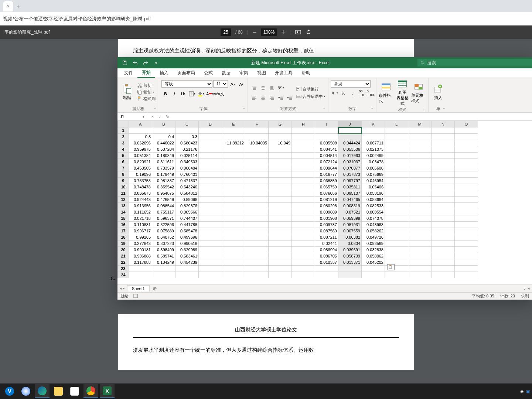 Image resolution: width=532 pixels, height=399 pixels. What do you see at coordinates (311, 89) in the screenshot?
I see `wrap-text-button: abc自动换行` at bounding box center [311, 89].